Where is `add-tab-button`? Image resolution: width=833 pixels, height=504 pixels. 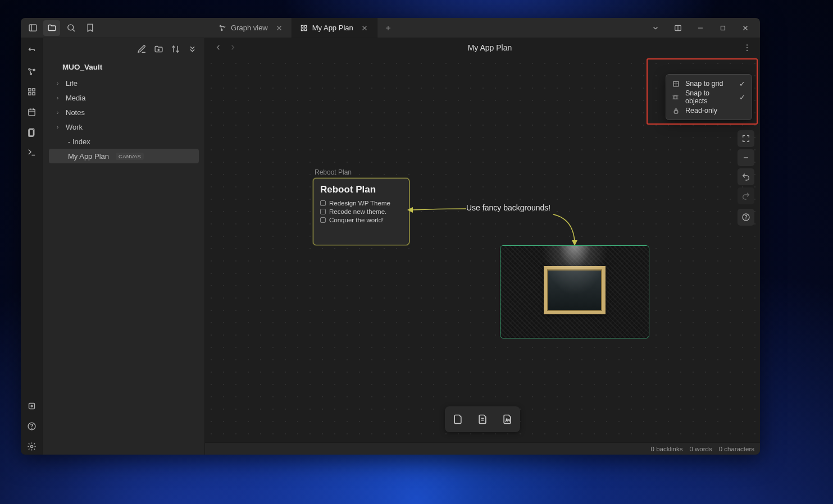 add-tab-button is located at coordinates (388, 28).